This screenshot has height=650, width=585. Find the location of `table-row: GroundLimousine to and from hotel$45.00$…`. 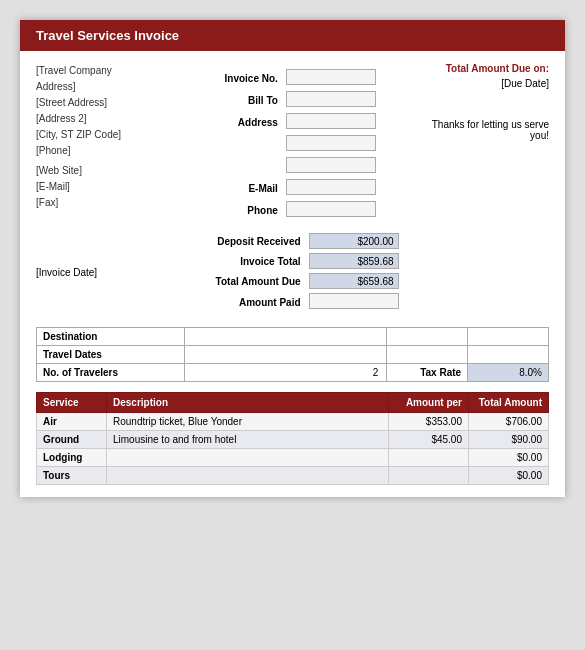

table-row: GroundLimousine to and from hotel$45.00$… is located at coordinates (293, 440).